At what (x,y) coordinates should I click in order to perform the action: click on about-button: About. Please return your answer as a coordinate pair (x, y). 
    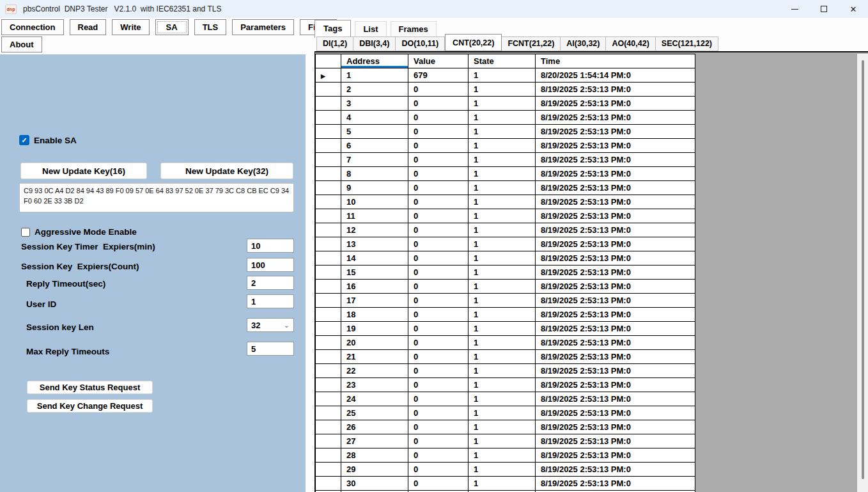
    Looking at the image, I should click on (22, 45).